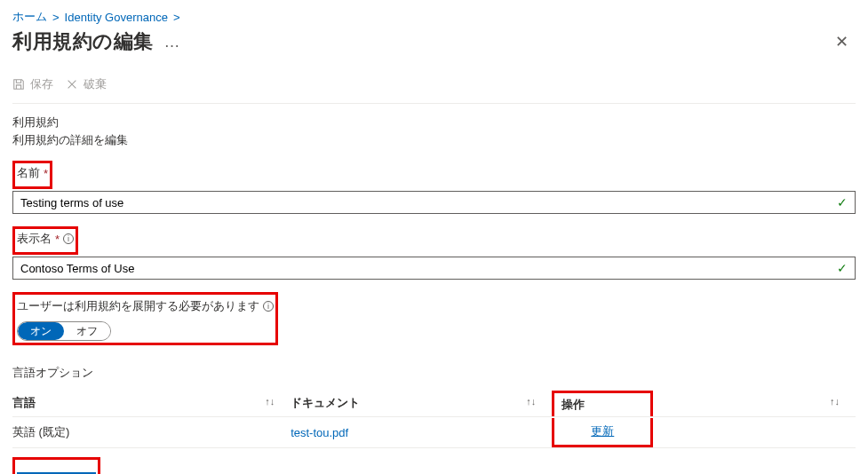 This screenshot has width=868, height=474. I want to click on breadcrumb-home: ホーム, so click(30, 17).